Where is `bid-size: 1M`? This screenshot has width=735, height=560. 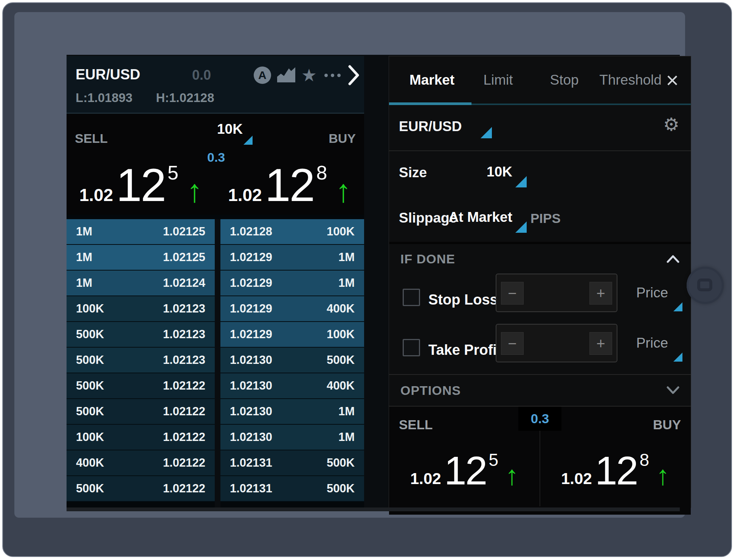 bid-size: 1M is located at coordinates (84, 232).